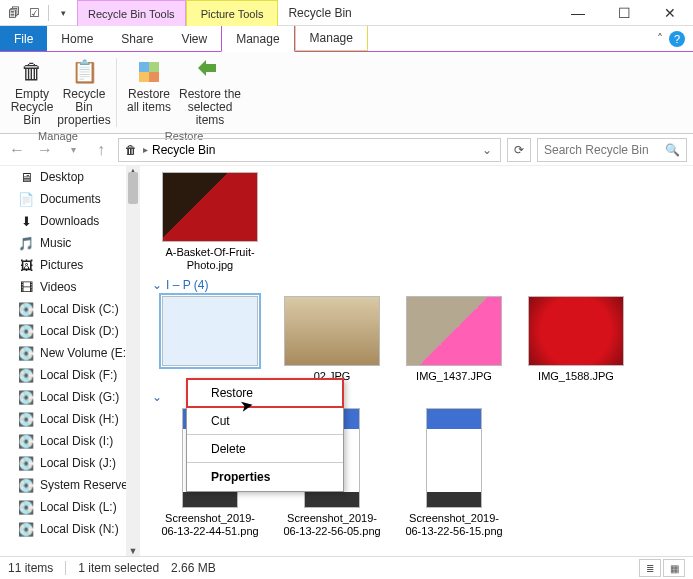 This screenshot has height=579, width=693. I want to click on chevron-right-icon: ▸, so click(146, 150).